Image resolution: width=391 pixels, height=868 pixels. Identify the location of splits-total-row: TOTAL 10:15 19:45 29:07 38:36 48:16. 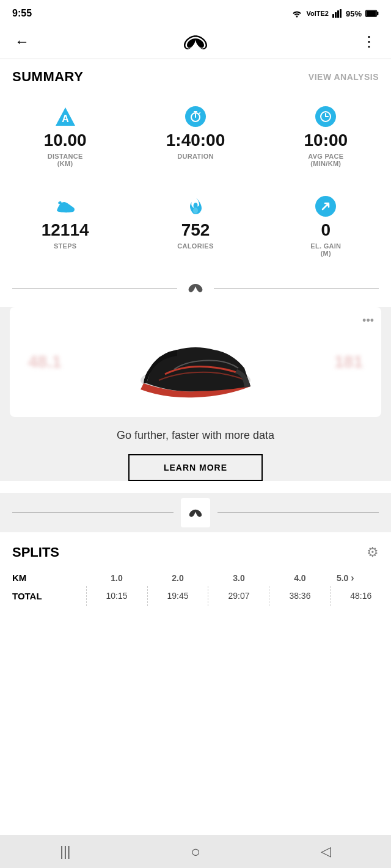
(196, 596).